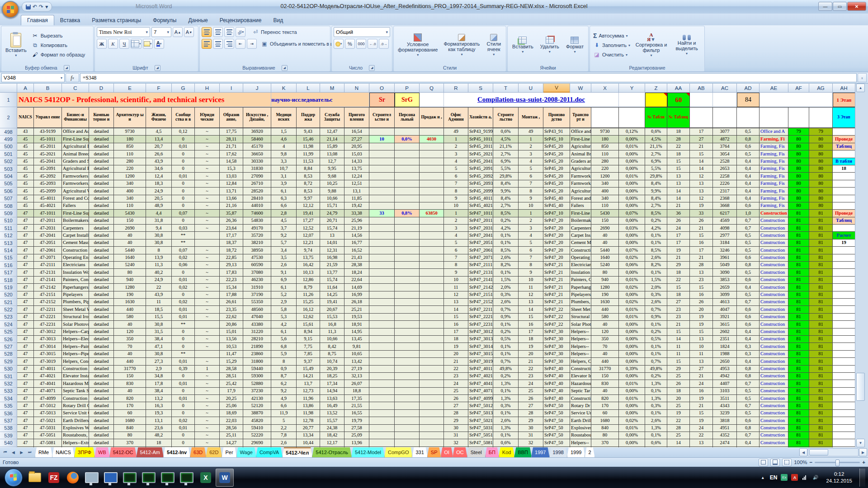 Image resolution: width=868 pixels, height=488 pixels. I want to click on cell-W511: Carpenters, so click(580, 228).